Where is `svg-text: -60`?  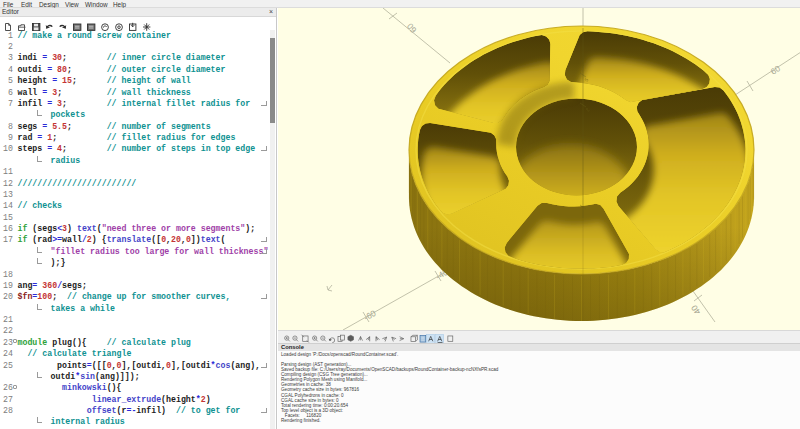 svg-text: -60 is located at coordinates (370, 316).